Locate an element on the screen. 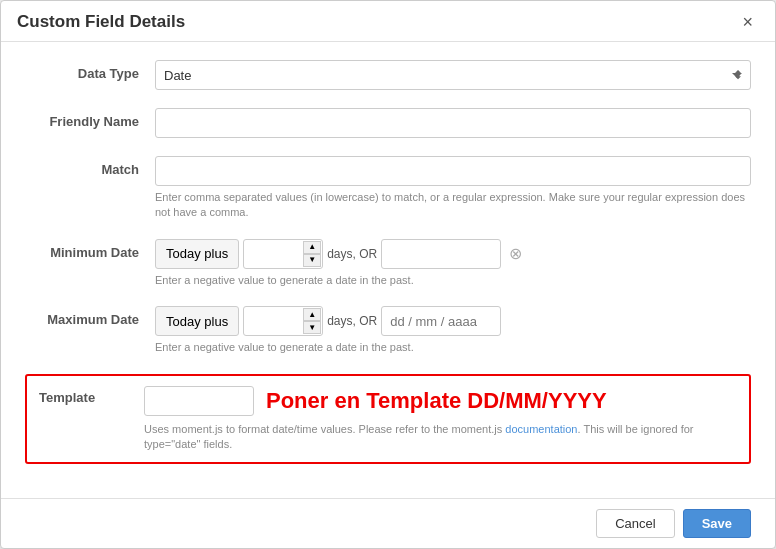 The height and width of the screenshot is (549, 776). maximum-today-plus-btn: Today plus is located at coordinates (197, 321).